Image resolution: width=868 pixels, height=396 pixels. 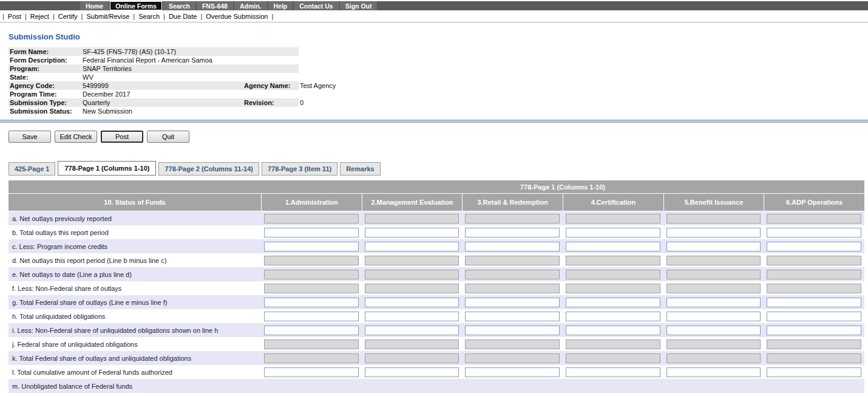 I want to click on row-label-a: a. Net outlays previously reported, so click(x=135, y=219).